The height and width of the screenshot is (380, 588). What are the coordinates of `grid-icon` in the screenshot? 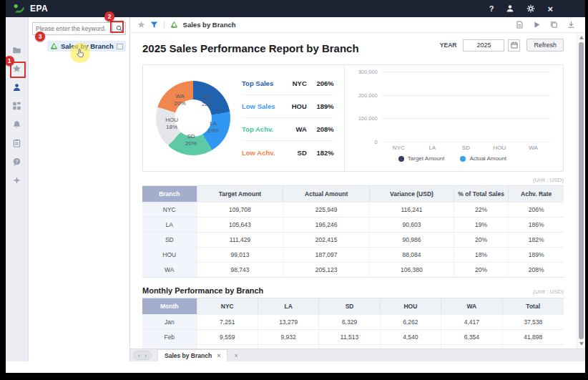 It's located at (17, 106).